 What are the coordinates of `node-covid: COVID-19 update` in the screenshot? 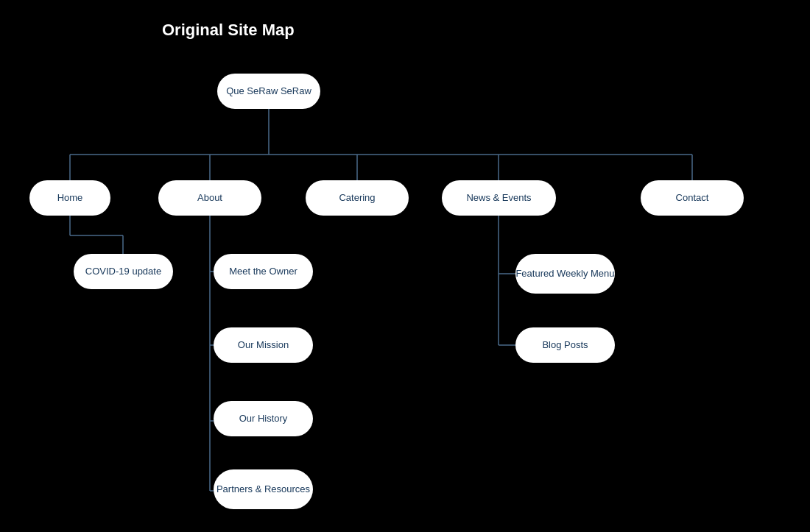 It's located at (124, 272).